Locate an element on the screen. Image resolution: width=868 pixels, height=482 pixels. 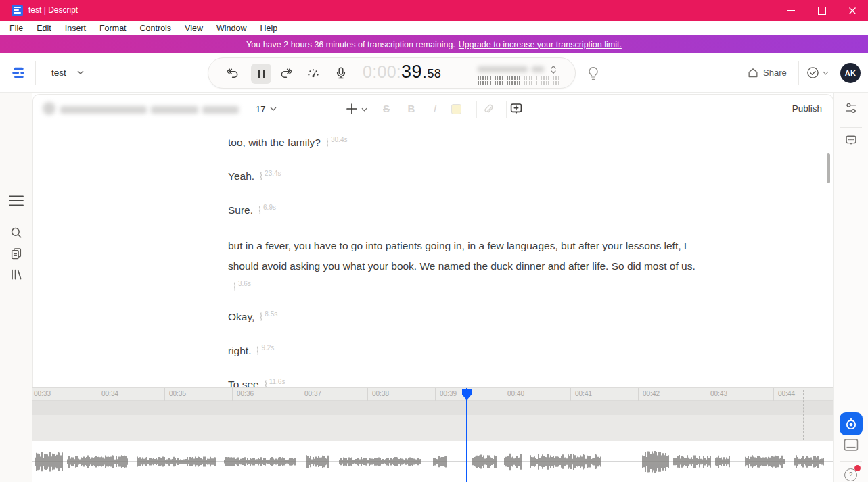
volume-meter is located at coordinates (519, 78).